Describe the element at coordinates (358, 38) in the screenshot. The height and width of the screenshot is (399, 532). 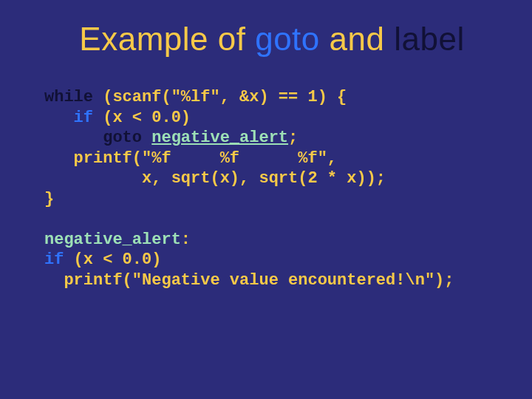
I see `title-word-and: and` at that location.